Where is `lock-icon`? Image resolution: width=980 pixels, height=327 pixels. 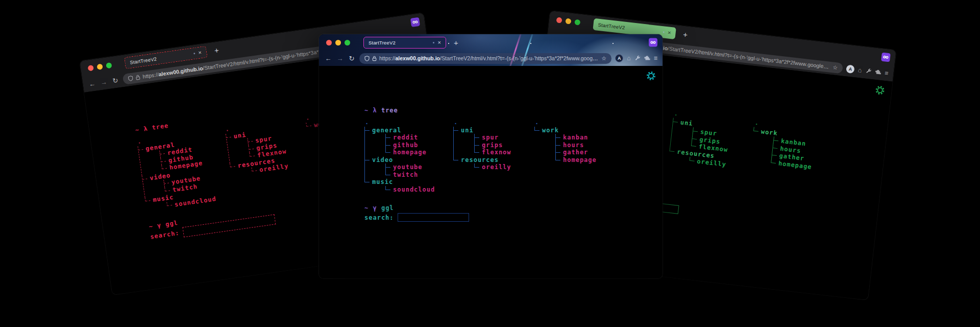 lock-icon is located at coordinates (138, 77).